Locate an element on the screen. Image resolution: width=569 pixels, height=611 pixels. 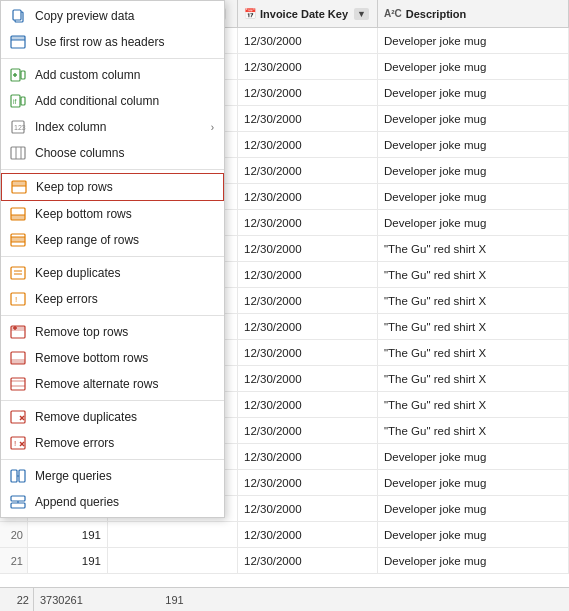
keep-bottom-icon is located at coordinates (18, 214).